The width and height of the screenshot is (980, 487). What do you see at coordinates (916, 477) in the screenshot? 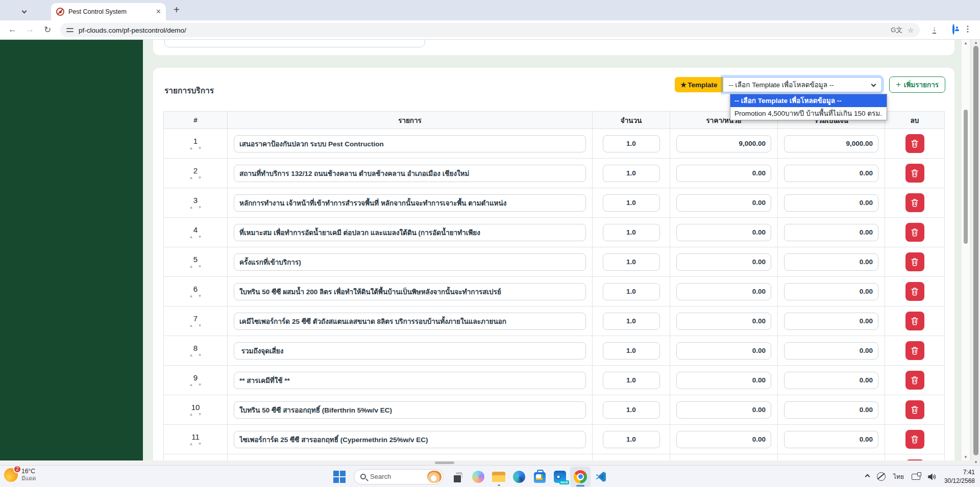
I see `network-icon` at bounding box center [916, 477].